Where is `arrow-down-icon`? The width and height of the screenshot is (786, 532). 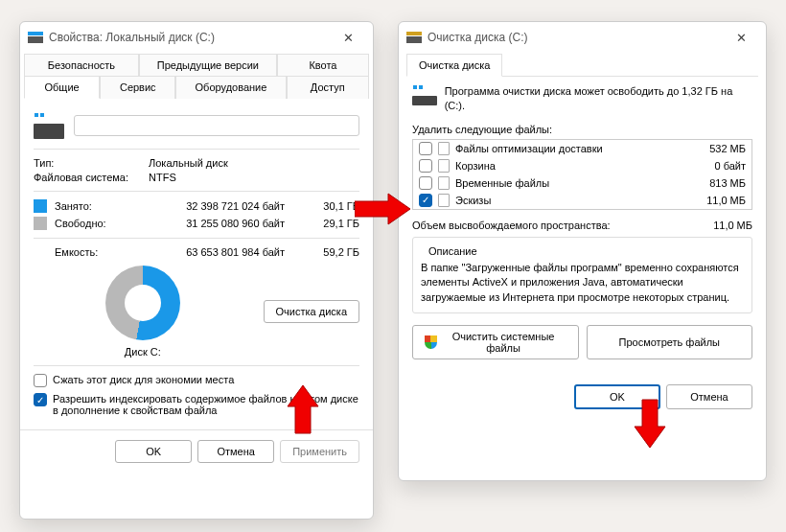 arrow-down-icon is located at coordinates (650, 424).